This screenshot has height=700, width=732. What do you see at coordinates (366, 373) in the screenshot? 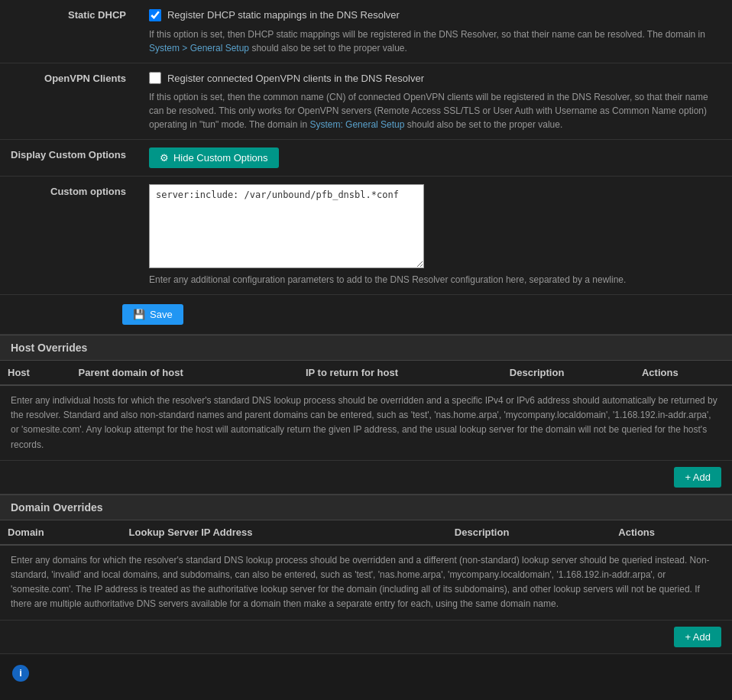
I see `host-overrides-table: Host Parent domain of host IP to return …` at bounding box center [366, 373].